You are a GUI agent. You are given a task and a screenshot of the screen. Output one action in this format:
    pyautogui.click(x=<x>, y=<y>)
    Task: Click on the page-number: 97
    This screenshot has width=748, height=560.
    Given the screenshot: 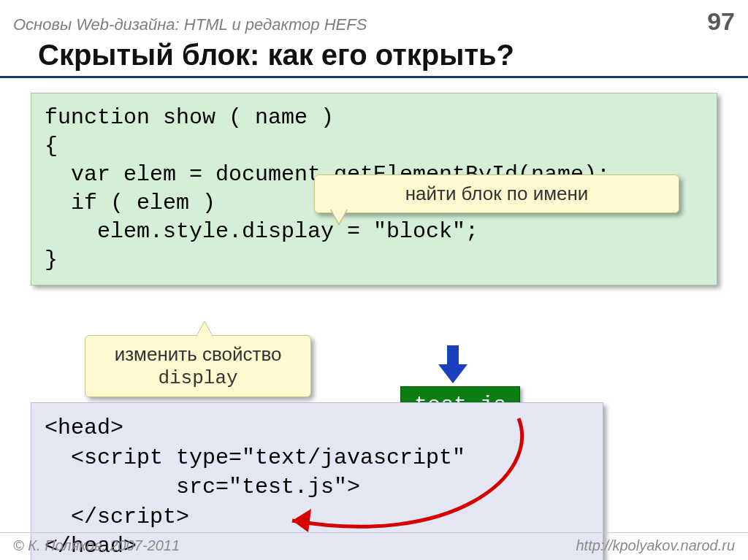 What is the action you would take?
    pyautogui.click(x=721, y=22)
    